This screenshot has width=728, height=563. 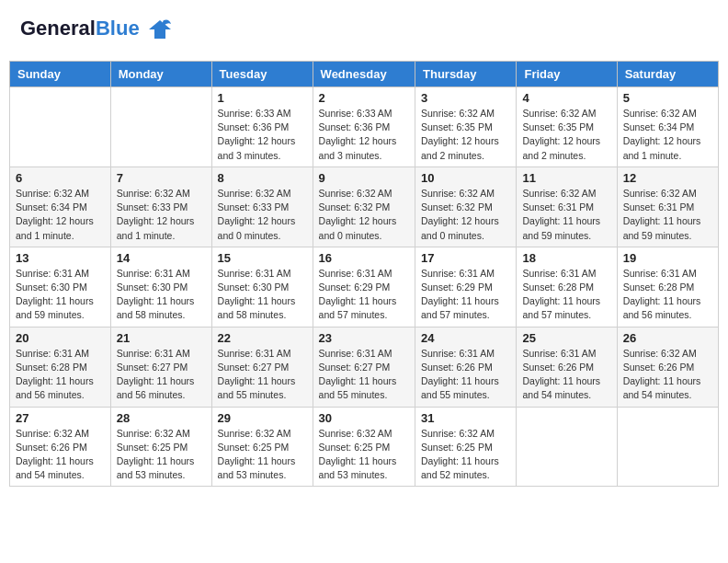 I want to click on calendar-cell: 30Sunrise: 6:32 AMSunset: 6:25 PMDayligh…, so click(x=364, y=447).